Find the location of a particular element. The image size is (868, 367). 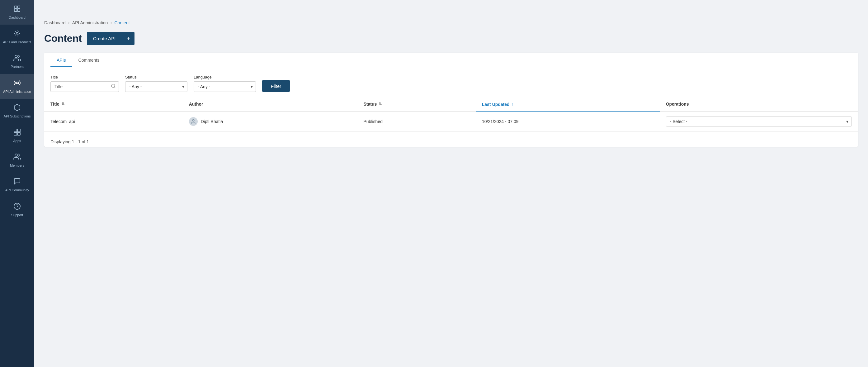

api-administration-icon is located at coordinates (17, 84).